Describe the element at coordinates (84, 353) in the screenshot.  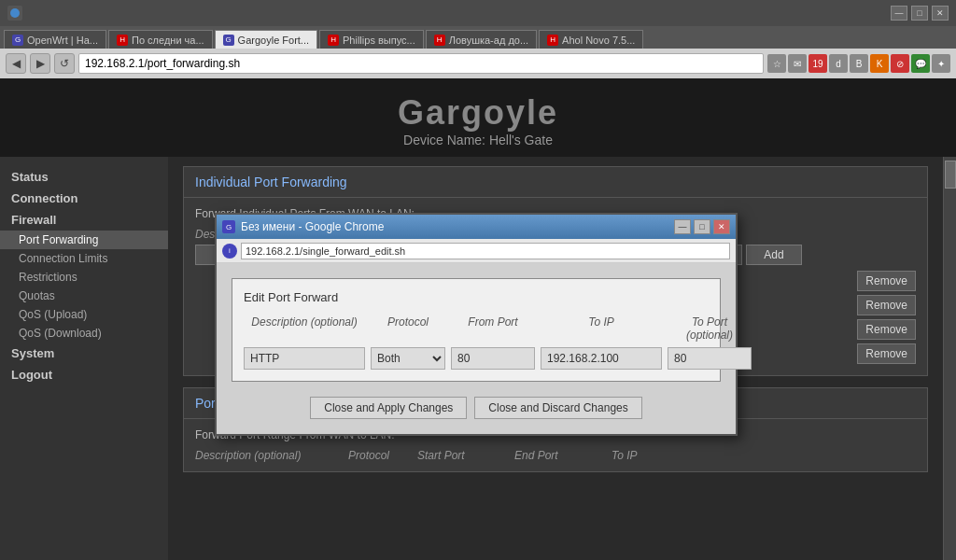
I see `sidebar-item-system: System` at that location.